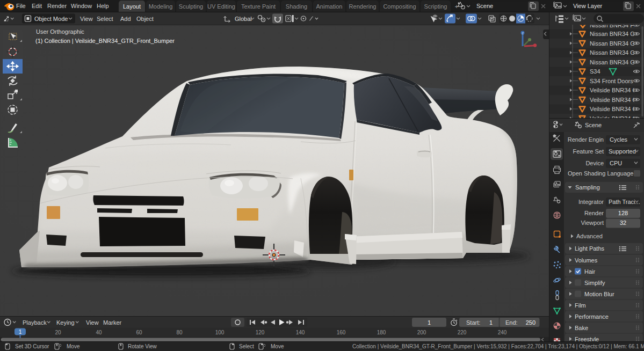  What do you see at coordinates (580, 305) in the screenshot?
I see `svg-text: Film` at bounding box center [580, 305].